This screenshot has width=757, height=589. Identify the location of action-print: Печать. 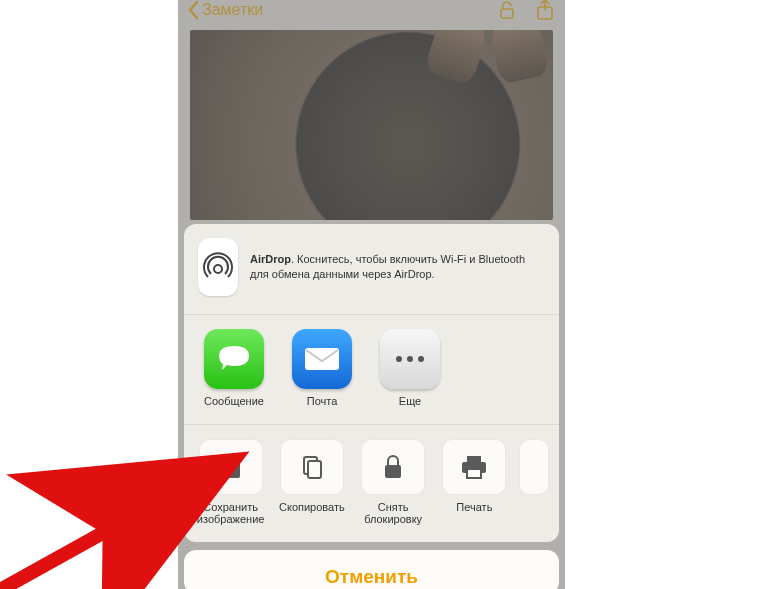
(474, 482).